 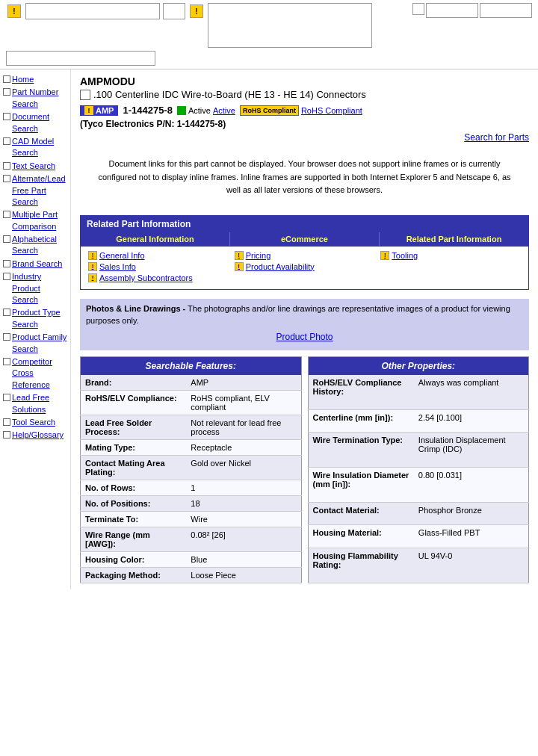 What do you see at coordinates (35, 166) in the screenshot?
I see `sidebar-item-text: Text Search` at bounding box center [35, 166].